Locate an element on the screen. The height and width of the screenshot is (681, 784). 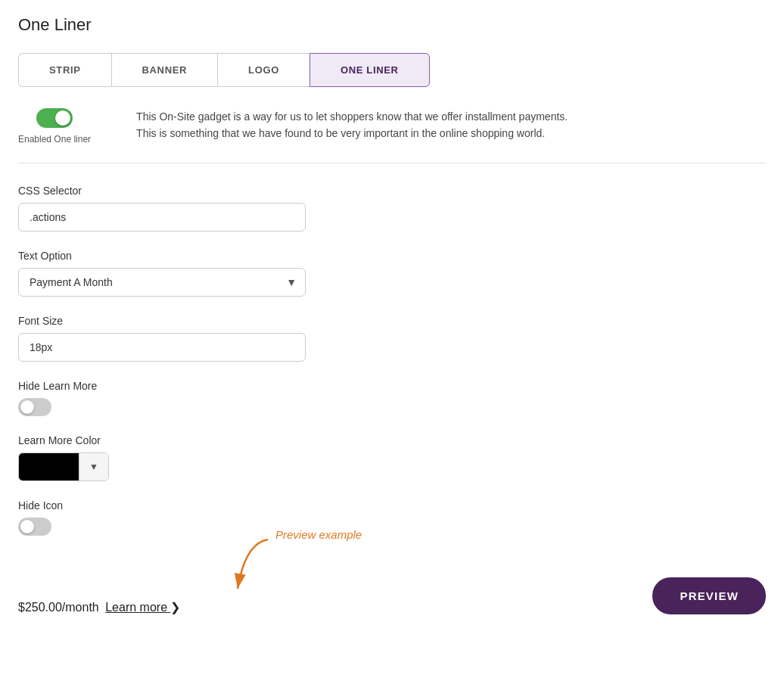
learn-more-color-group: Learn More Color ▼ is located at coordinates (162, 458).